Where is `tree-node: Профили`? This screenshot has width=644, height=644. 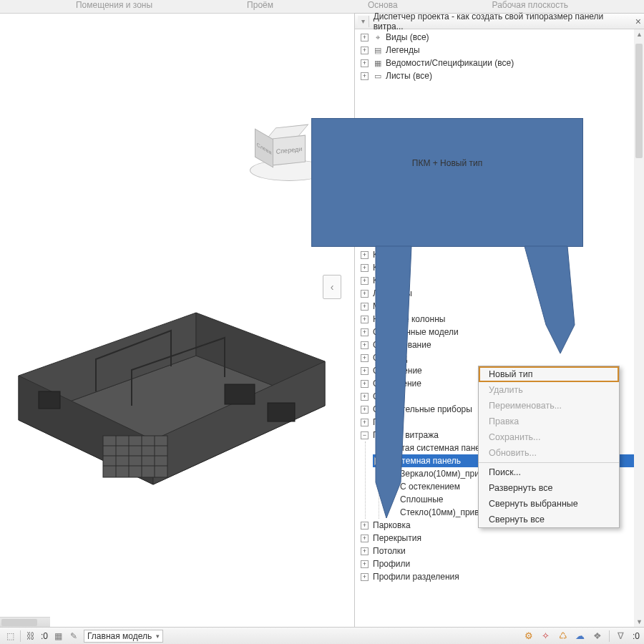 tree-node: Профили is located at coordinates (391, 564).